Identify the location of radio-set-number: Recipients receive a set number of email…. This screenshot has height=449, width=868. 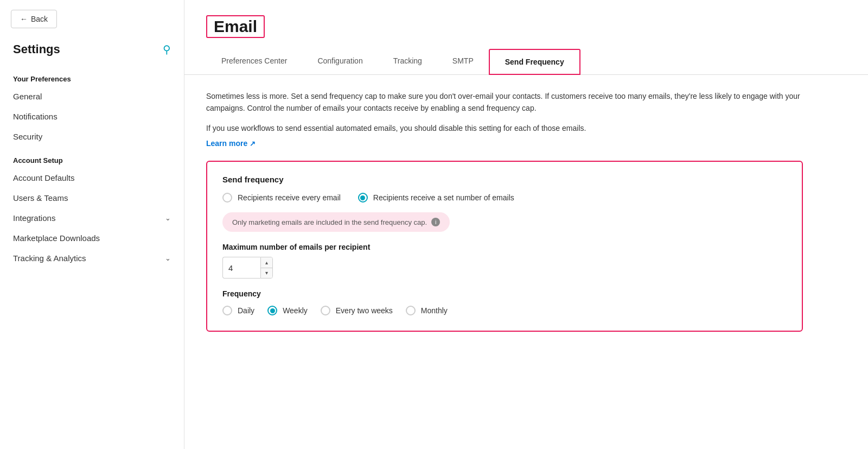
(436, 198).